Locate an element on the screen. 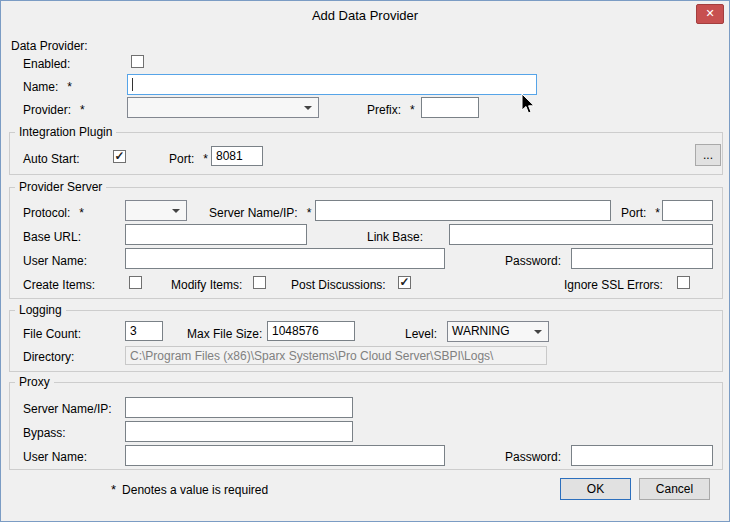  server-port-label: Port:* is located at coordinates (640, 214).